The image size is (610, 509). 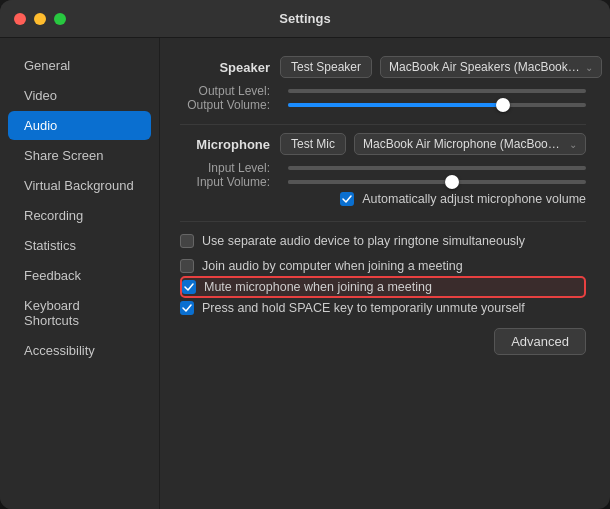 What do you see at coordinates (189, 287) in the screenshot?
I see `mute-mic-checkbox` at bounding box center [189, 287].